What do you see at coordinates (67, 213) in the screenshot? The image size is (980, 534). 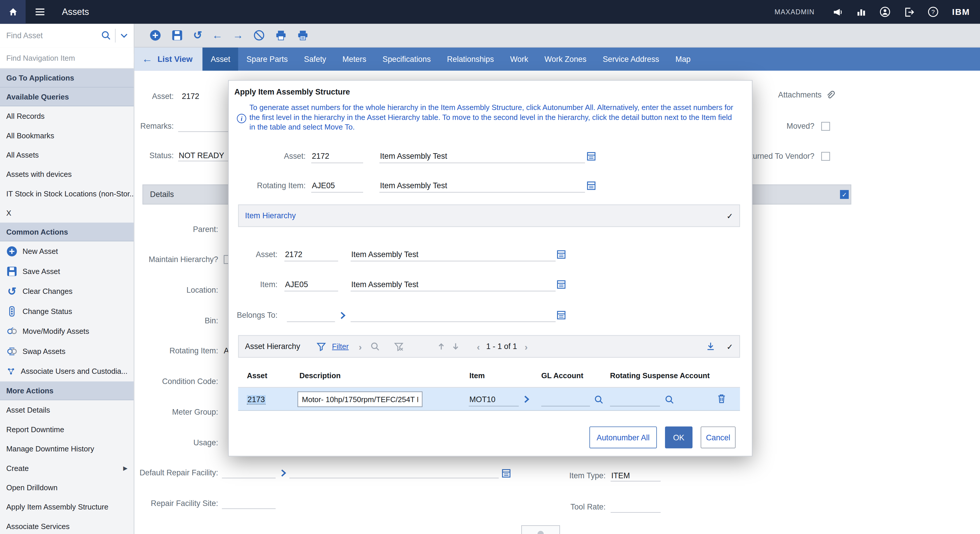 I see `query-x: X` at bounding box center [67, 213].